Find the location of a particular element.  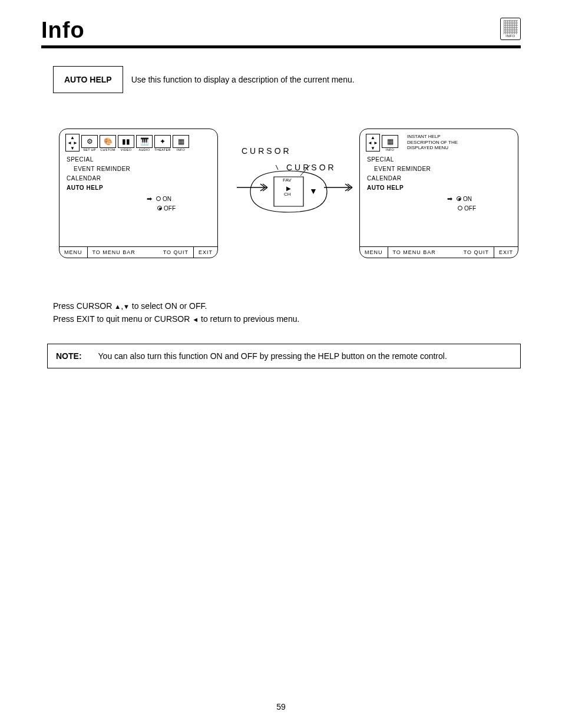

menu-screen-left: ▲◄ ►▼ ⚙ SET UP 🎨 CUSTOM ▮▮ VIDEO 🎹 AUDIO… is located at coordinates (138, 193).